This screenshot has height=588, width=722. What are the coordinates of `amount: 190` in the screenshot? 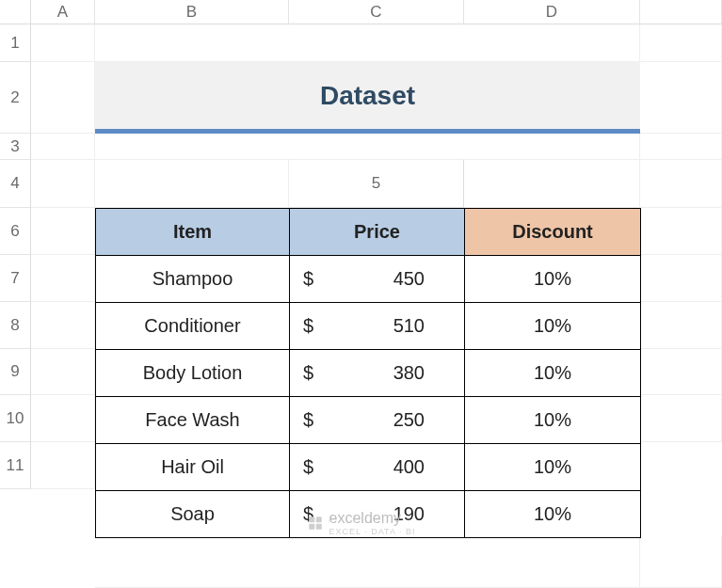 It's located at (422, 514).